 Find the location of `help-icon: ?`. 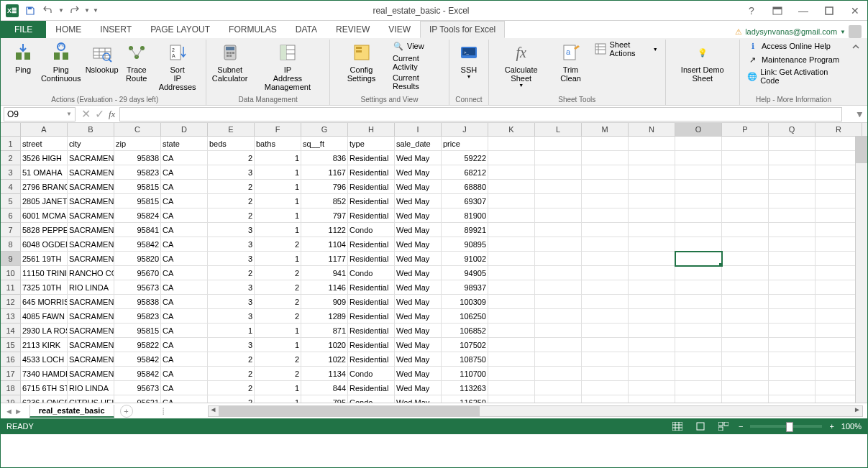

help-icon: ? is located at coordinates (751, 11).